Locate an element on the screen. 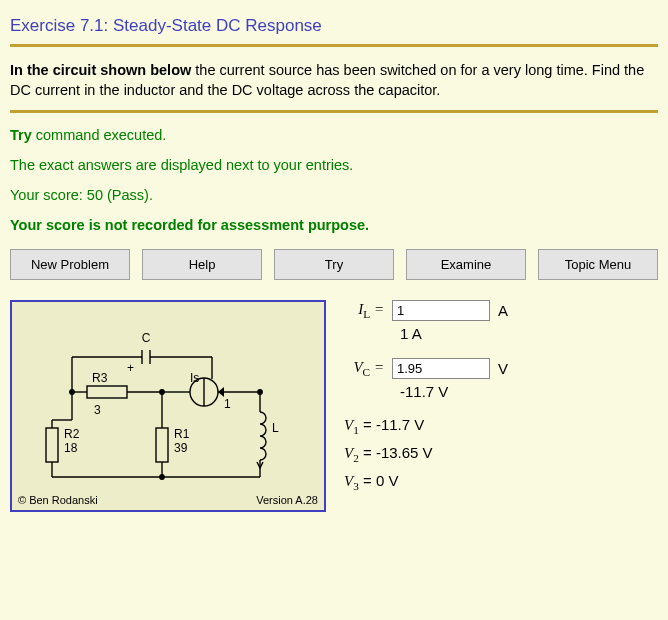 This screenshot has width=668, height=620. label-Is: Is is located at coordinates (194, 378).